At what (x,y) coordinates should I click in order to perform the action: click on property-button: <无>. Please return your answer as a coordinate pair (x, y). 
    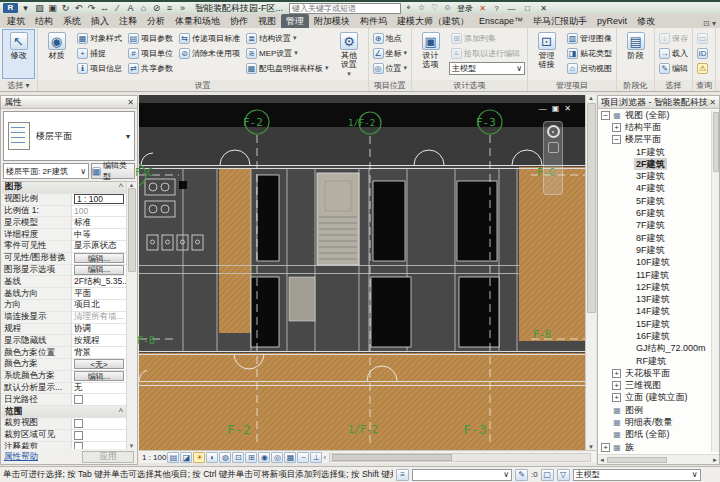
    Looking at the image, I should click on (99, 364).